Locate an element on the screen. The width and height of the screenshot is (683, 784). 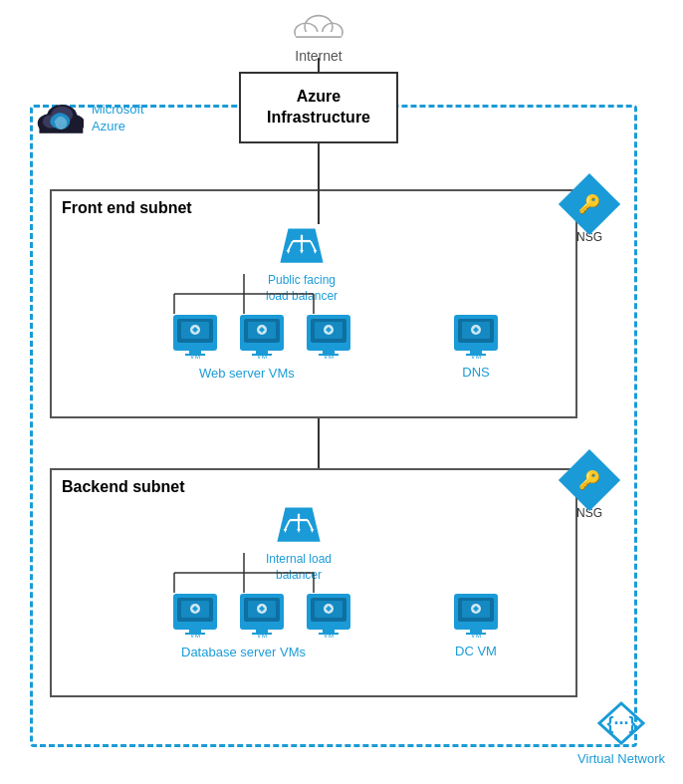
internet-label: Internet is located at coordinates (319, 56).